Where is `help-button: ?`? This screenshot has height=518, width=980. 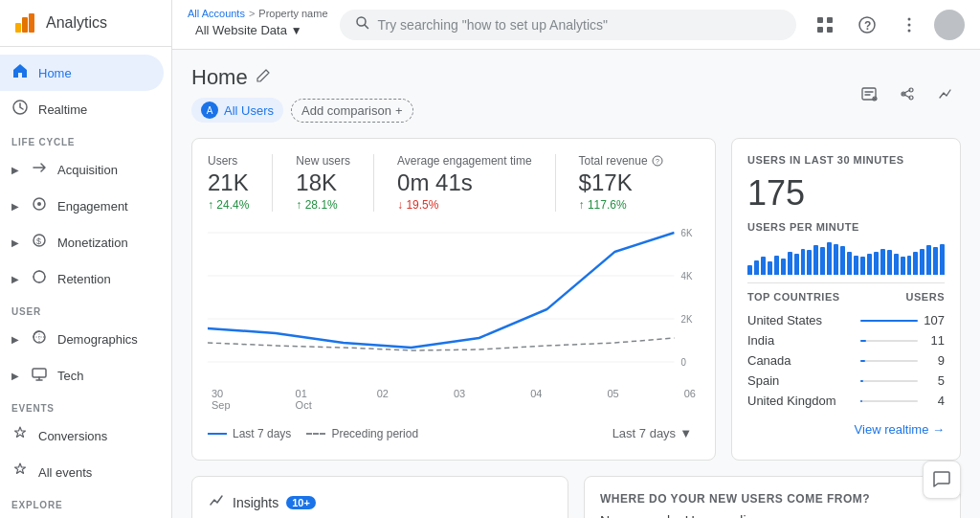 help-button: ? is located at coordinates (867, 25).